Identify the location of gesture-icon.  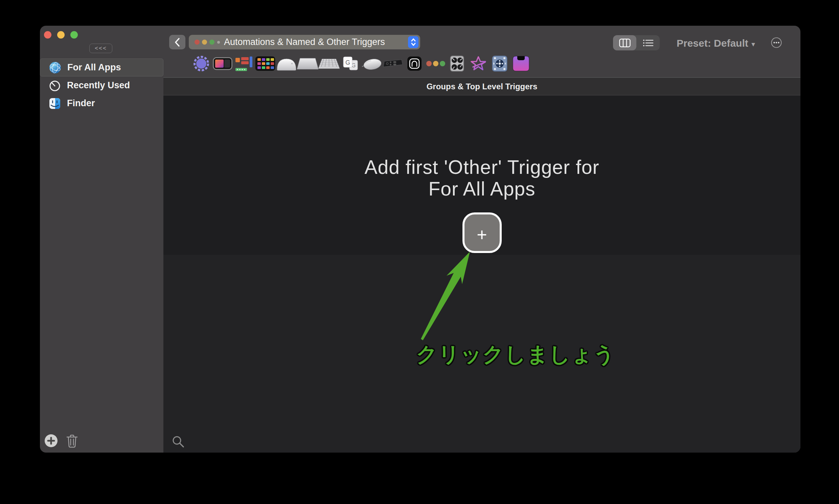
(414, 64).